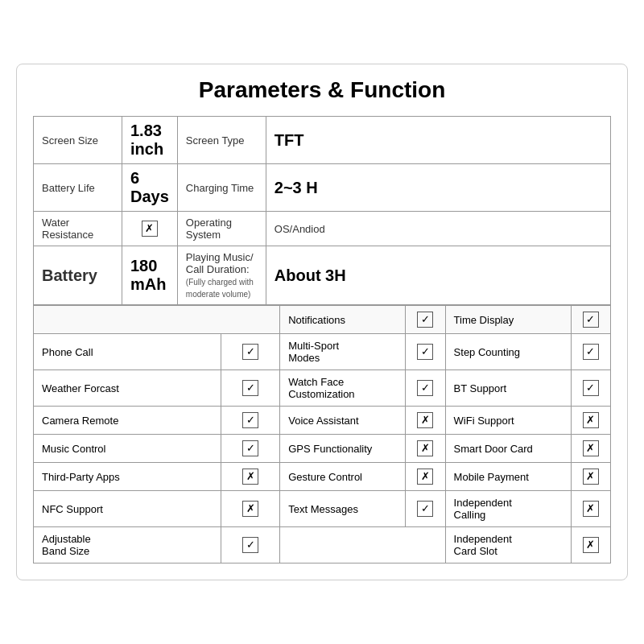 The image size is (644, 644). What do you see at coordinates (425, 448) in the screenshot?
I see `gps-icon: ✗` at bounding box center [425, 448].